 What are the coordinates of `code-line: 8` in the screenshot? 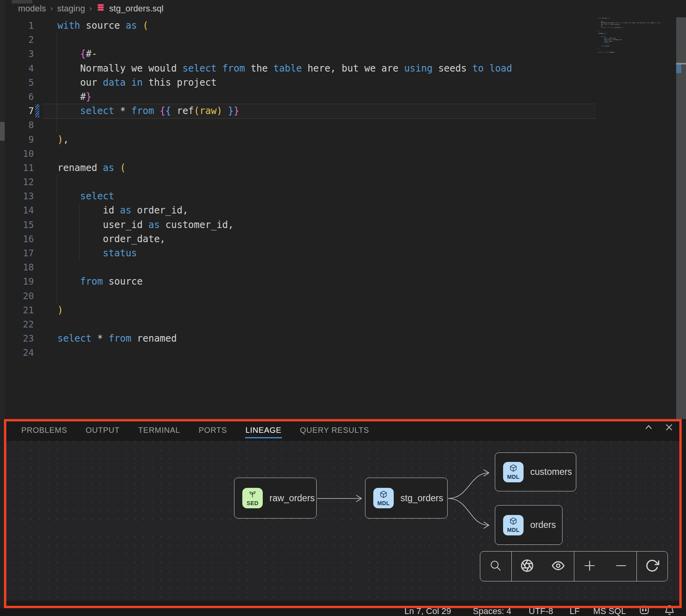 It's located at (300, 125).